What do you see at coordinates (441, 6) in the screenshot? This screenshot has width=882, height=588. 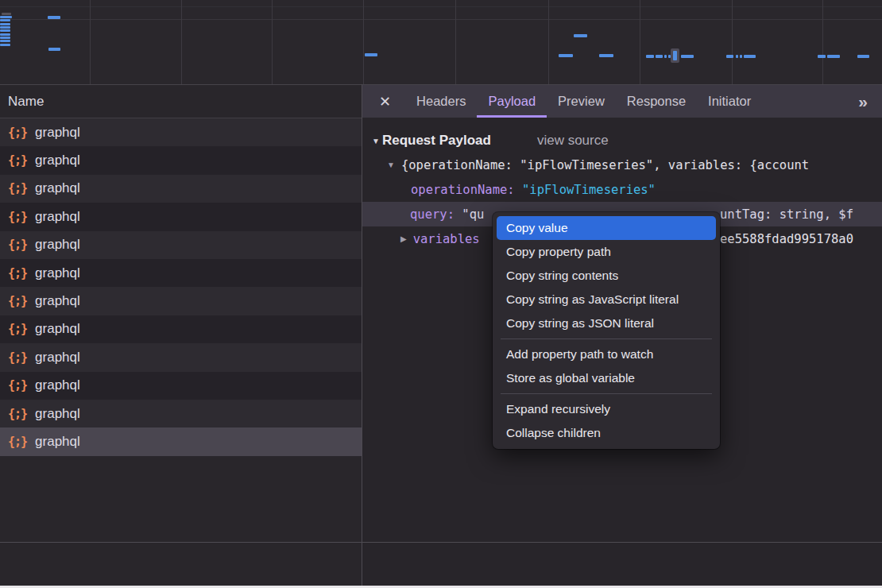 I see `overview-top-gridline` at bounding box center [441, 6].